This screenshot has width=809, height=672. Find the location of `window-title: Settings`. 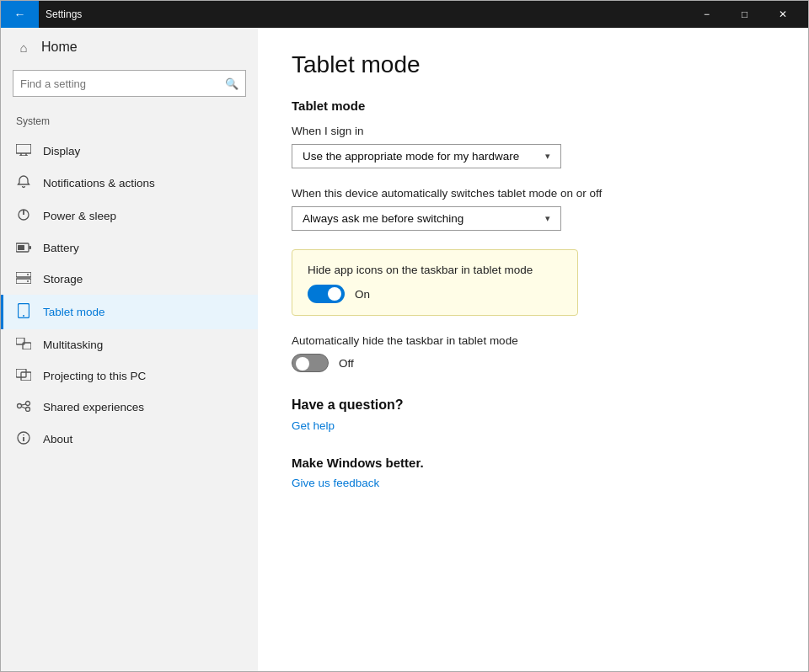

window-title: Settings is located at coordinates (367, 14).